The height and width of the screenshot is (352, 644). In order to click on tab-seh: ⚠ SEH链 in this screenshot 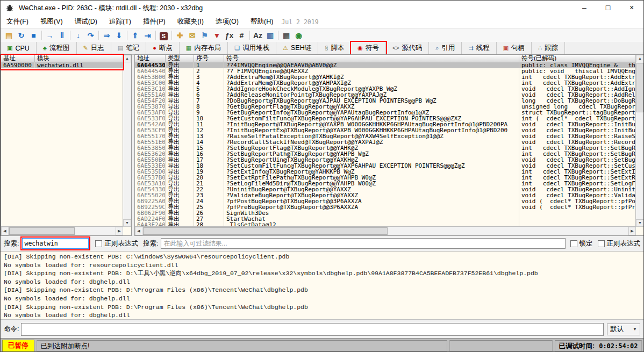, I will do `click(297, 48)`.